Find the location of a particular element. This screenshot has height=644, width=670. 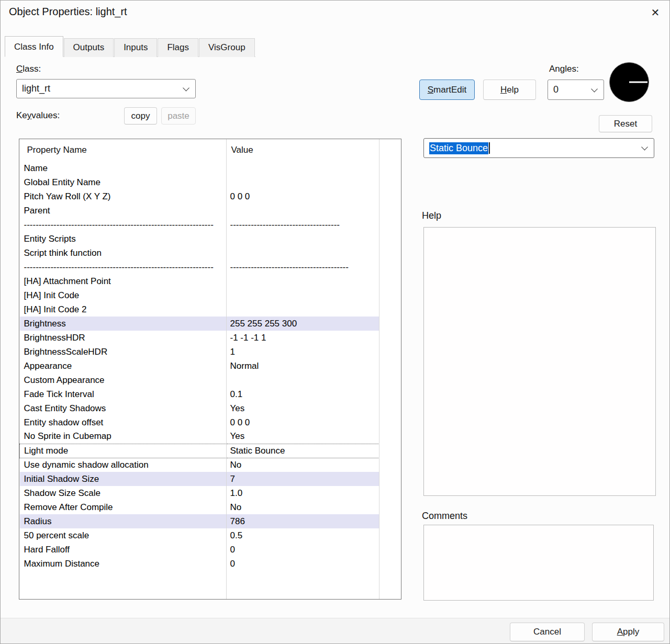

property-name-cell: Light mode is located at coordinates (124, 451).